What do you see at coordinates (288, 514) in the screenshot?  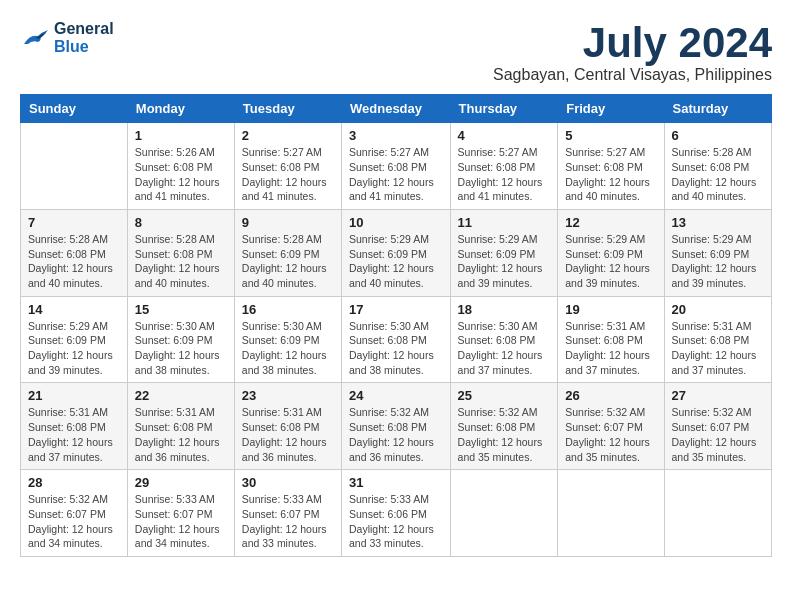 I see `calendar-cell: 30Sunrise: 5:33 AM Sunset: 6:07 PM Dayli…` at bounding box center [288, 514].